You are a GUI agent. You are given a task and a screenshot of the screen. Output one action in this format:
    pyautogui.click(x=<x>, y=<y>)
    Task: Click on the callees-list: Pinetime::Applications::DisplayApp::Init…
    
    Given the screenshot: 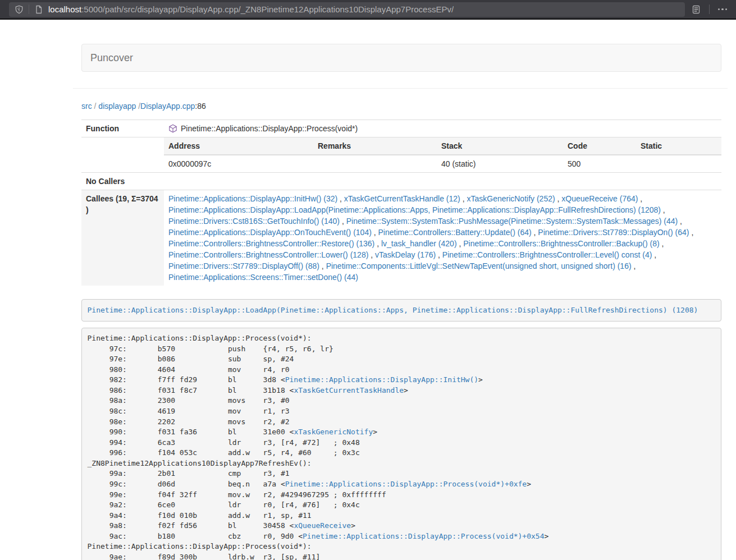 What is the action you would take?
    pyautogui.click(x=442, y=238)
    